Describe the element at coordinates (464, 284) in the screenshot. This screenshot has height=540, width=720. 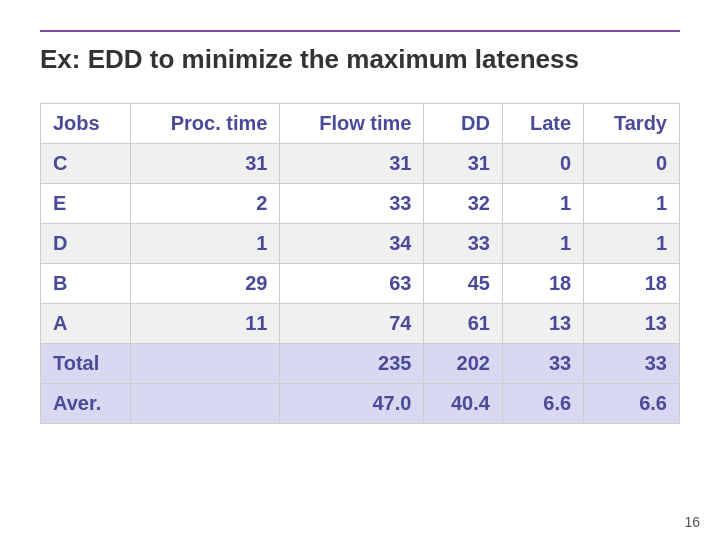
I see `cell-dd: 45` at that location.